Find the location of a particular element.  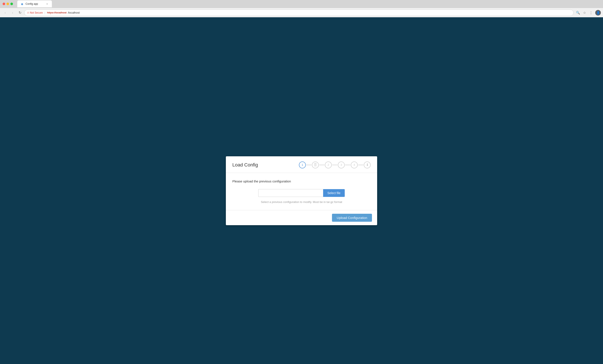

window-controls is located at coordinates (8, 4).